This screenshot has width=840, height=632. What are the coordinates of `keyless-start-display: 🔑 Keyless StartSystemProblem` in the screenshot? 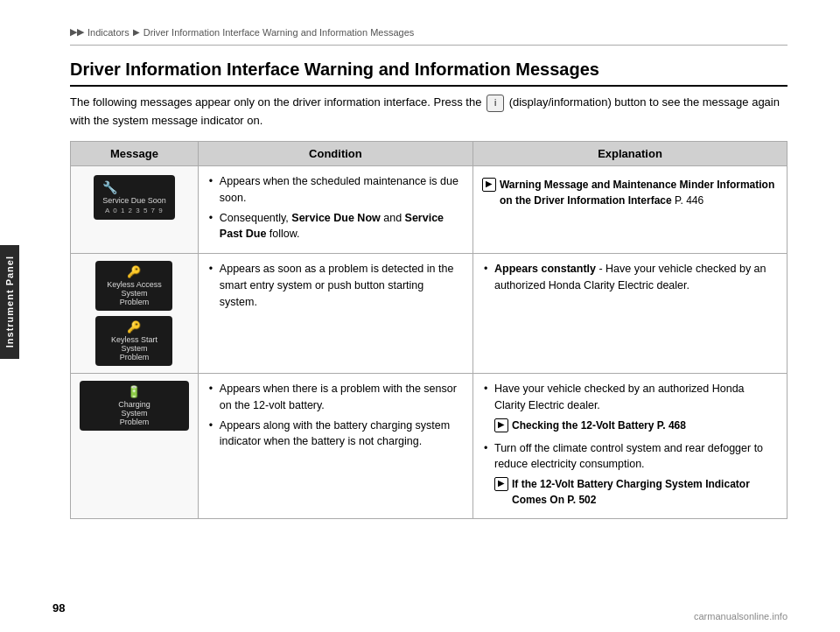 It's located at (134, 341).